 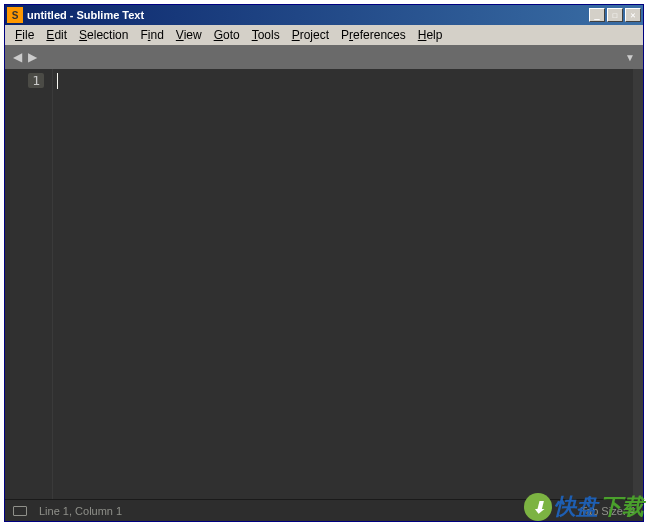 What do you see at coordinates (29, 284) in the screenshot?
I see `gutter: 1` at bounding box center [29, 284].